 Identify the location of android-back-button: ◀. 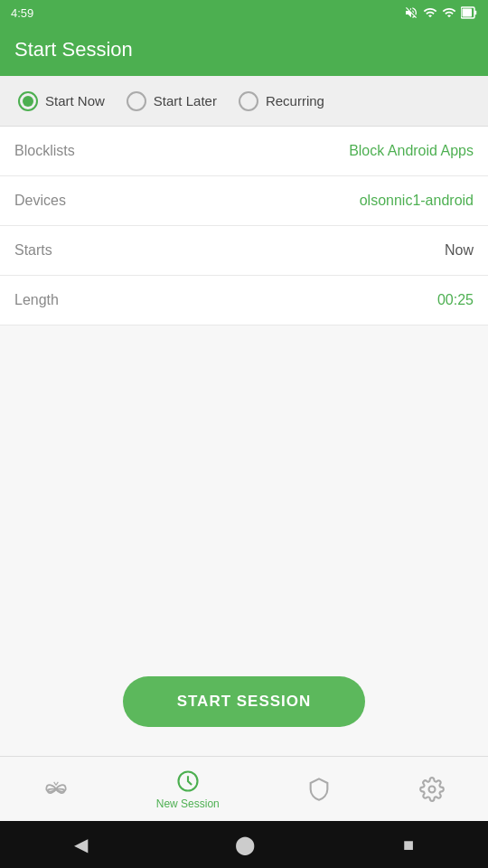
(81, 844).